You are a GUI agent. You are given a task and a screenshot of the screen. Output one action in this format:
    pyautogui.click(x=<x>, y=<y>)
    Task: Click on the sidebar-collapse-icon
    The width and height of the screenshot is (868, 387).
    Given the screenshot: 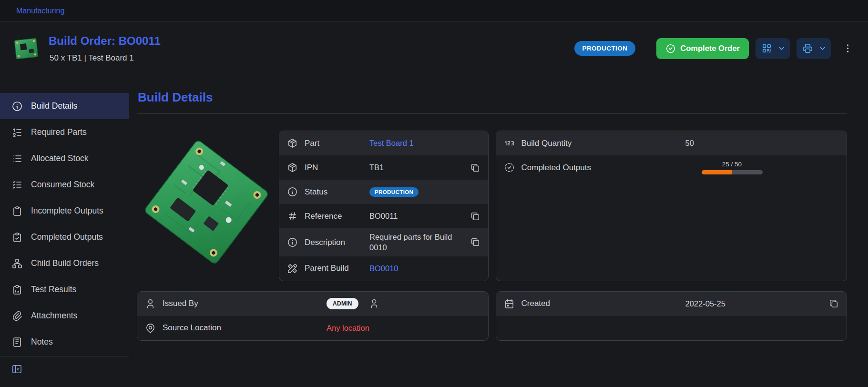 What is the action you would take?
    pyautogui.click(x=17, y=369)
    